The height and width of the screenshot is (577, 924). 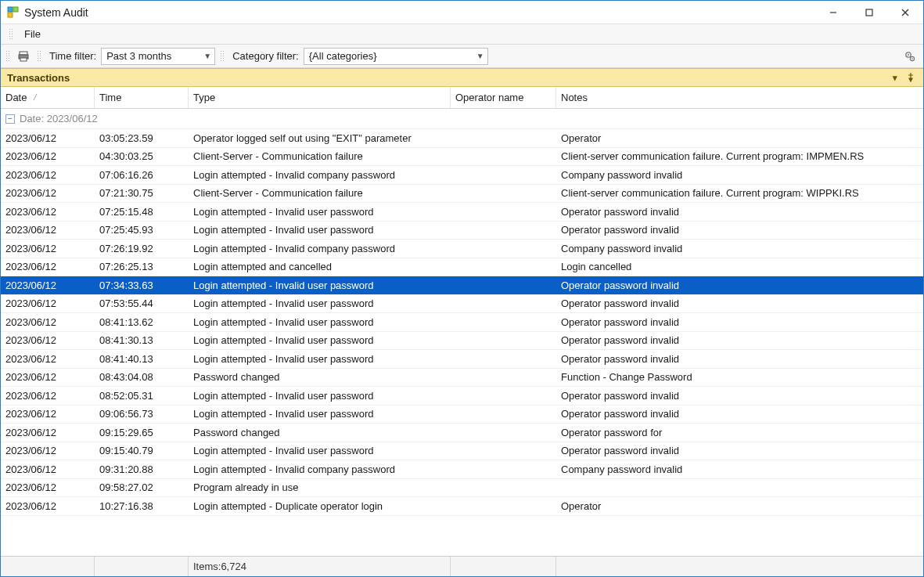 What do you see at coordinates (462, 249) in the screenshot?
I see `table-row: 2023/06/1207:26:19.92Login attempted - I…` at bounding box center [462, 249].